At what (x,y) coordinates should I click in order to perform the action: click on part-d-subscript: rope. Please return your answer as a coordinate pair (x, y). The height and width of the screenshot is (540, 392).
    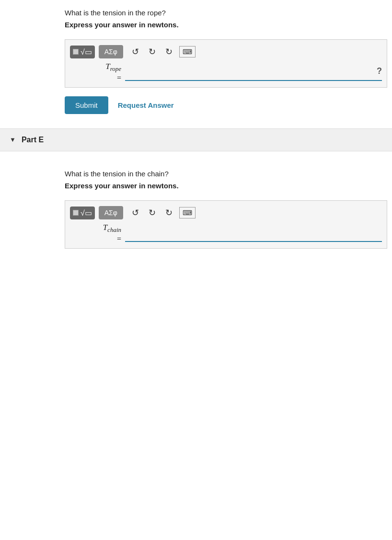
    Looking at the image, I should click on (116, 69).